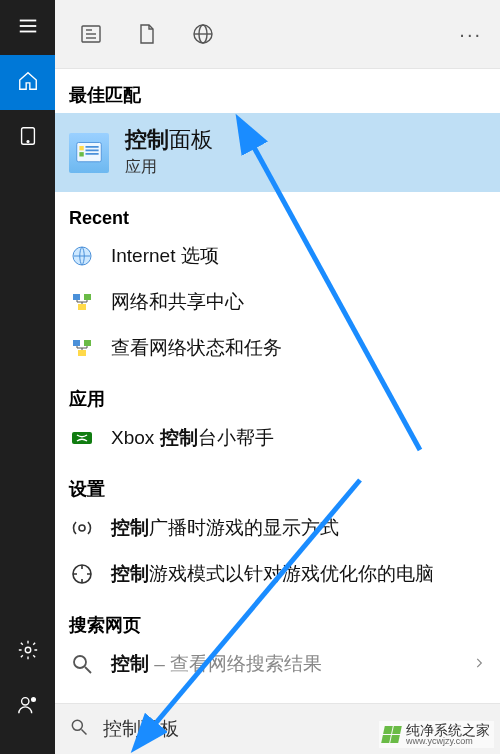 The height and width of the screenshot is (754, 500). Describe the element at coordinates (169, 140) in the screenshot. I see `best-match-title: 控制面板` at that location.